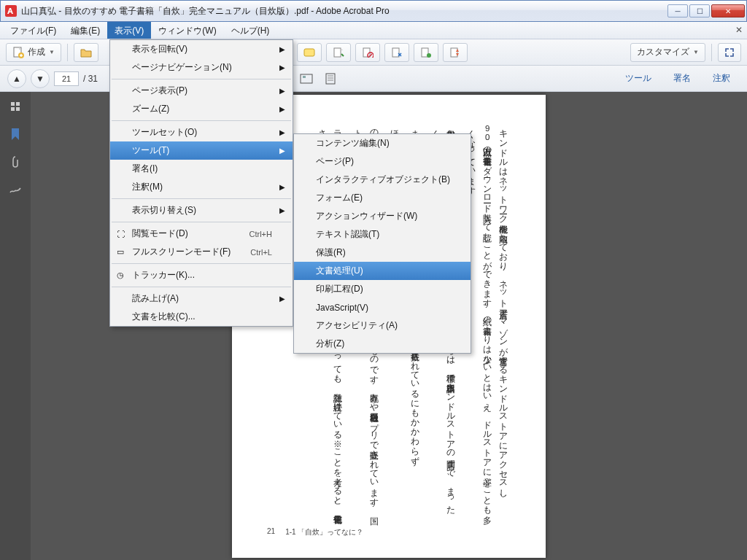 The image size is (747, 560). Describe the element at coordinates (36, 52) in the screenshot. I see `create-label: 作成` at that location.